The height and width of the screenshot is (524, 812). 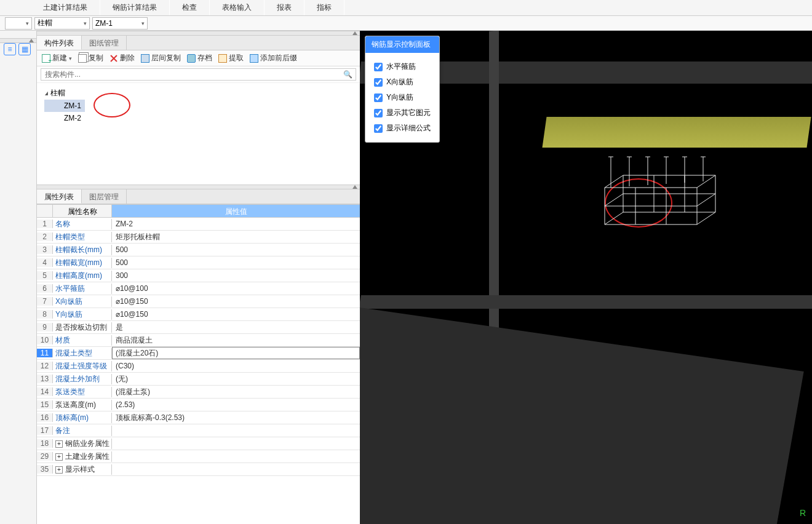 What do you see at coordinates (402, 113) in the screenshot?
I see `chk-other-elements: 显示其它图元` at bounding box center [402, 113].